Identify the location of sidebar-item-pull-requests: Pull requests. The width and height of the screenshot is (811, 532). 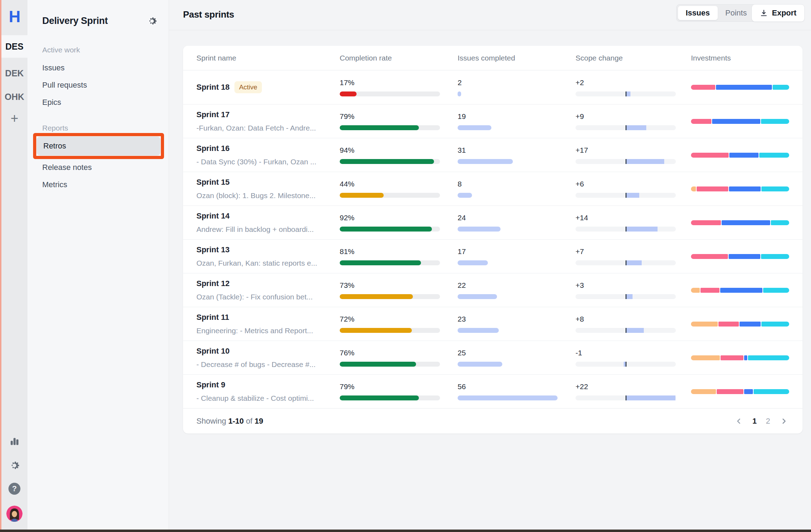
(65, 85).